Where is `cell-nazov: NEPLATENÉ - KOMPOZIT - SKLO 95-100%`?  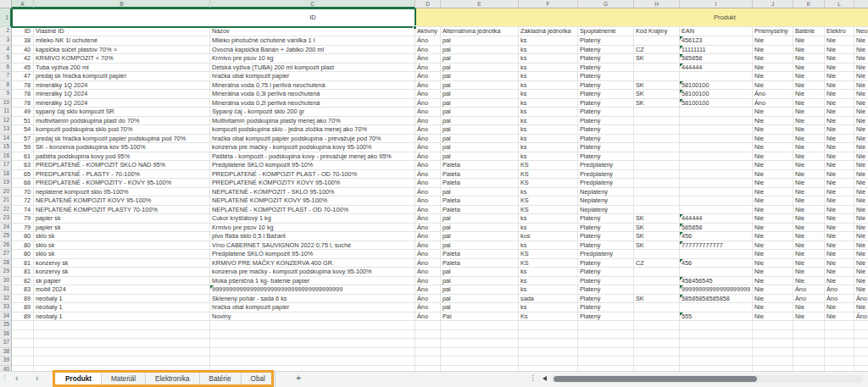 cell-nazov: NEPLATENÉ - KOMPOZIT - SKLO 95-100% is located at coordinates (313, 193).